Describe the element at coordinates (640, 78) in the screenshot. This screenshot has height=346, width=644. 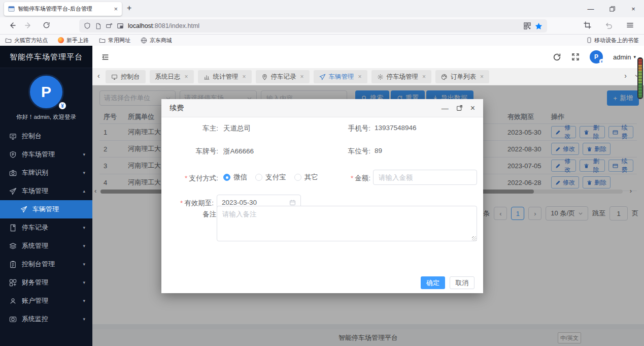
I see `level-meter-widget` at that location.